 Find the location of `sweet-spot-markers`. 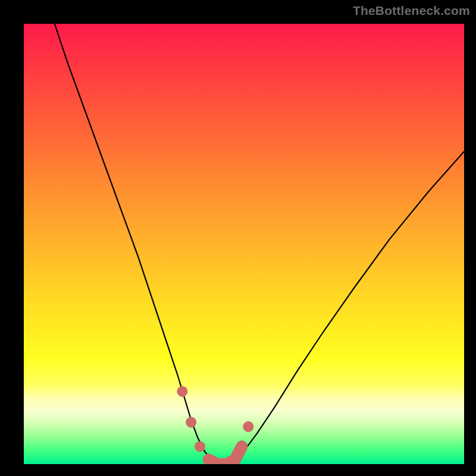

sweet-spot-markers is located at coordinates (215, 425).